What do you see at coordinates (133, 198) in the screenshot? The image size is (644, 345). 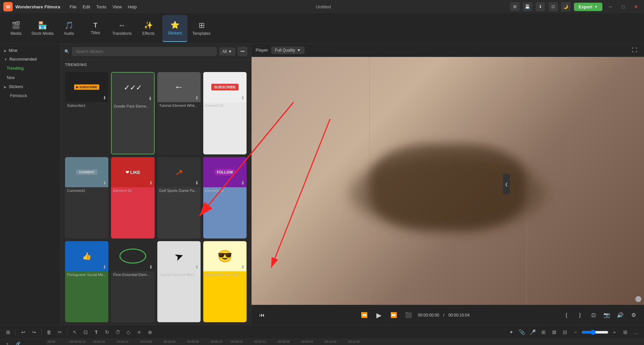 I see `sticker-element02: ❤ LIKE ⬇ Element 02` at bounding box center [133, 198].